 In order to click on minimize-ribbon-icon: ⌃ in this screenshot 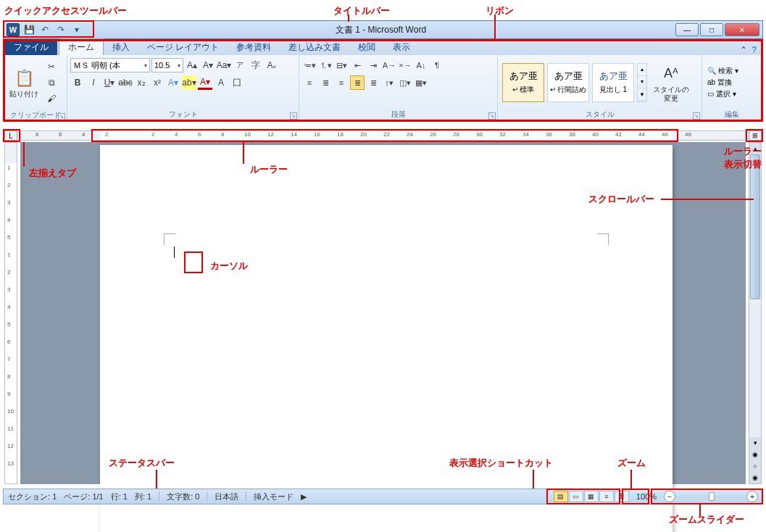, I will do `click(744, 50)`.